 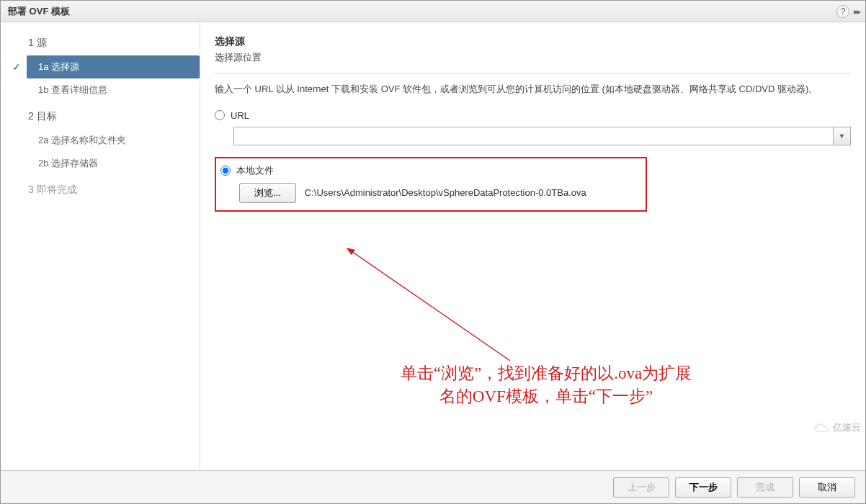 What do you see at coordinates (220, 115) in the screenshot?
I see `radio-url` at bounding box center [220, 115].